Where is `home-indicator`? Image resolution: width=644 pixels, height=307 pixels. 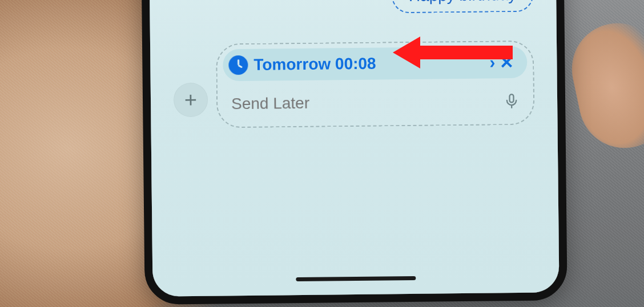
home-indicator is located at coordinates (356, 278).